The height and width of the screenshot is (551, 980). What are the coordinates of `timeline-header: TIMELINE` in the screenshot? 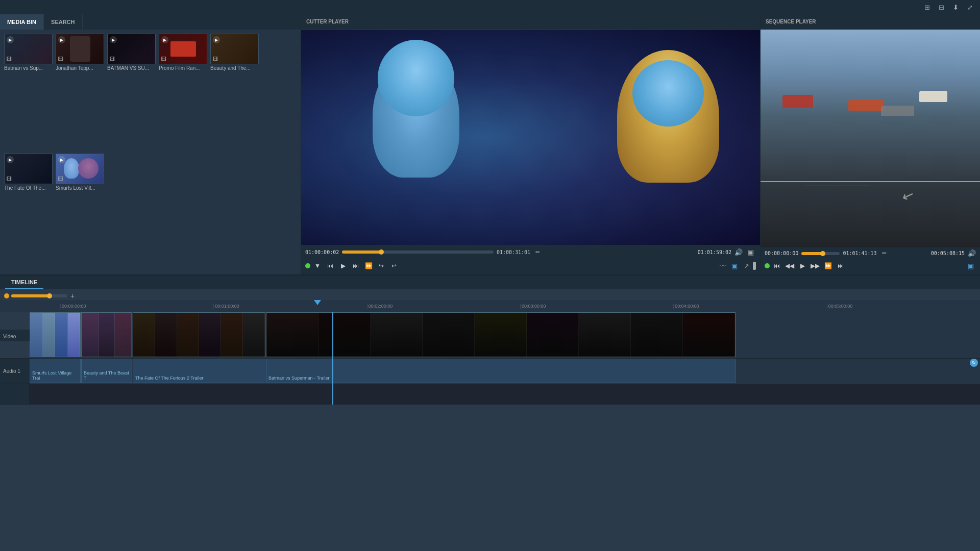 It's located at (490, 283).